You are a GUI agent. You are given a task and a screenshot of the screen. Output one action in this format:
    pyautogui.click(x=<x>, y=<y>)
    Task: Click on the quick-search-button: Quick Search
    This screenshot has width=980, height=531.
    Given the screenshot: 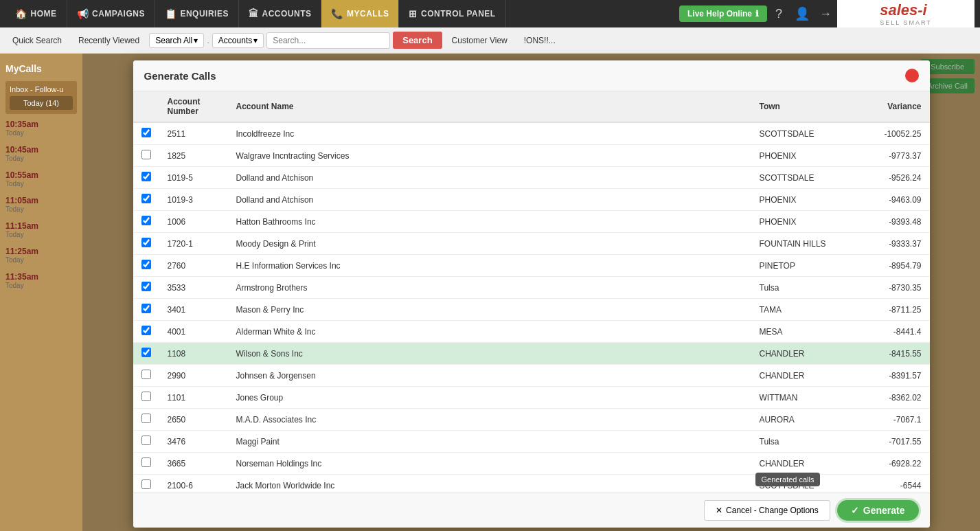 What is the action you would take?
    pyautogui.click(x=37, y=41)
    